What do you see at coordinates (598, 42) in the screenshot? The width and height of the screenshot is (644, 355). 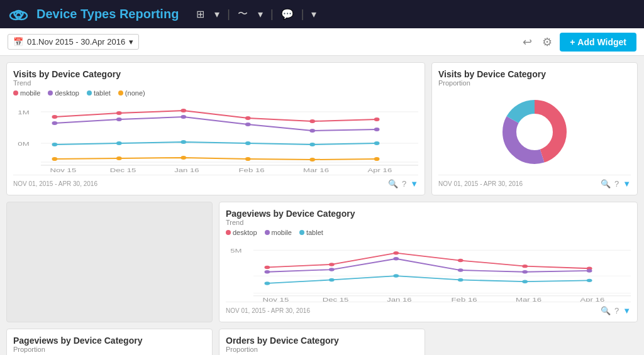 I see `add-widget-button: + Add Widget` at bounding box center [598, 42].